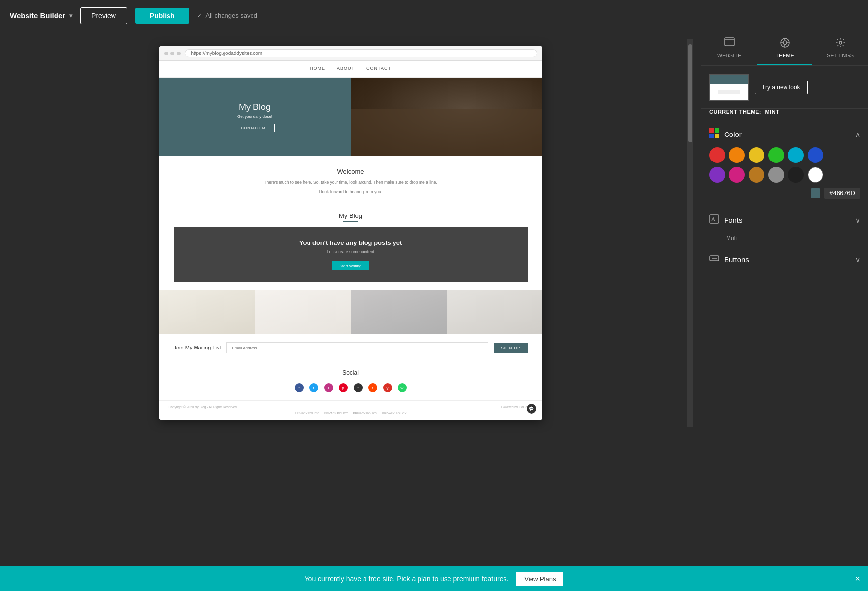  Describe the element at coordinates (785, 240) in the screenshot. I see `fonts-section-content: Muli` at that location.